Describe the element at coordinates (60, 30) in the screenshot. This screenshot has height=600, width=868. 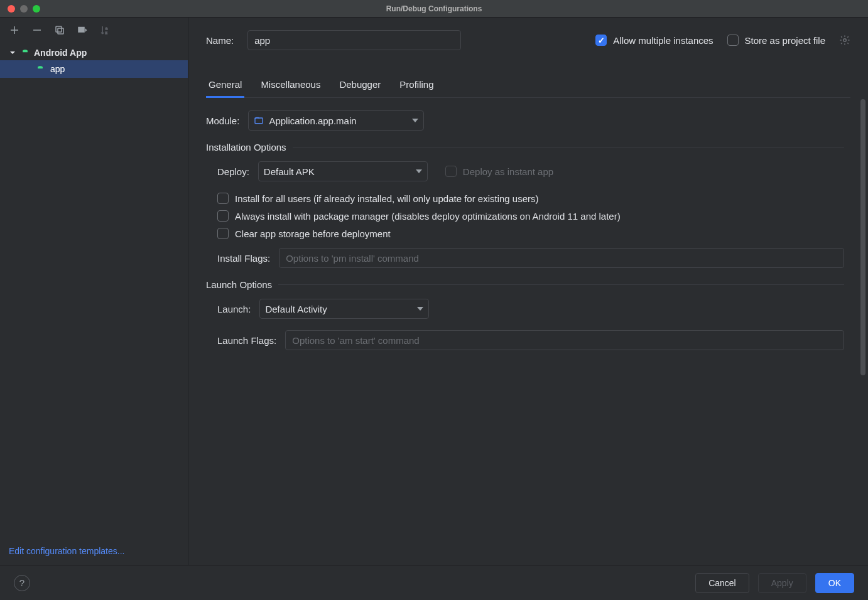
I see `copy-icon` at that location.